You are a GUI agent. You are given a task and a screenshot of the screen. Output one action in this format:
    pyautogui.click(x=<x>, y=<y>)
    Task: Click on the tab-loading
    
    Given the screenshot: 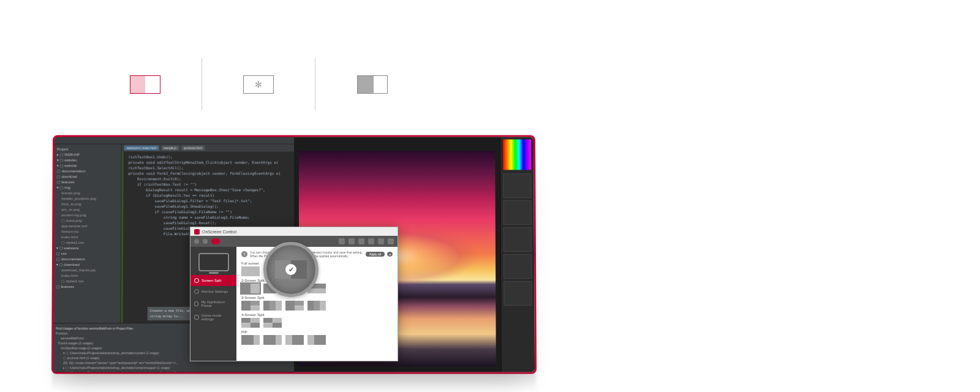 What is the action you would take?
    pyautogui.click(x=258, y=85)
    